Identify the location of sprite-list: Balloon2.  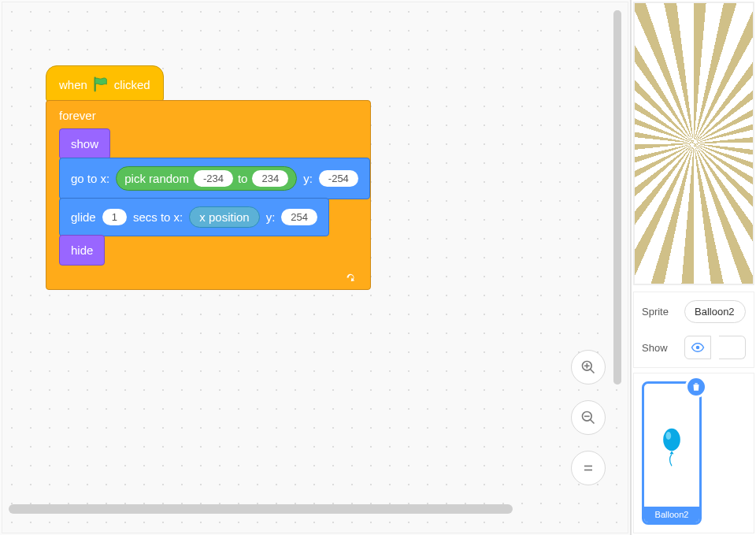
(694, 453).